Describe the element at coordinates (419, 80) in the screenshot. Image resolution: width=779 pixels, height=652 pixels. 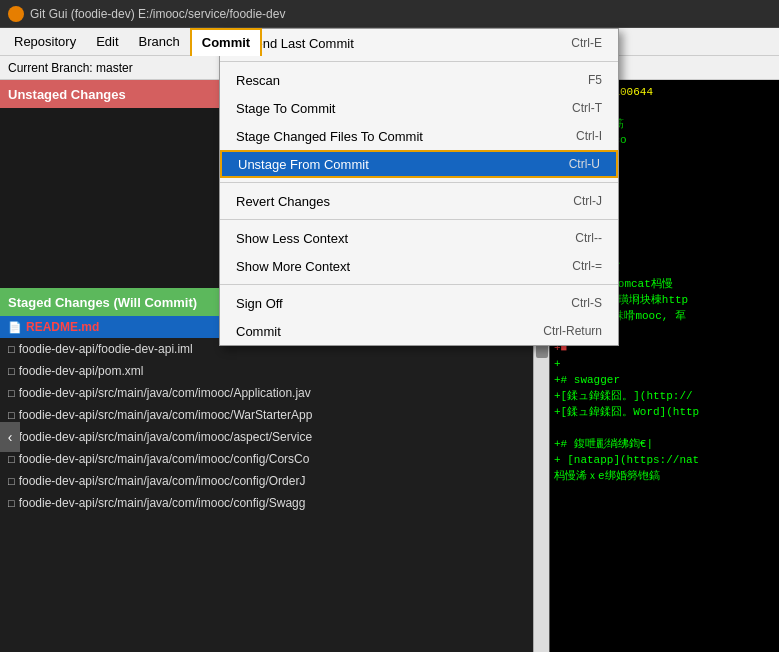
I see `dropdown-item-rescan: RescanF5` at that location.